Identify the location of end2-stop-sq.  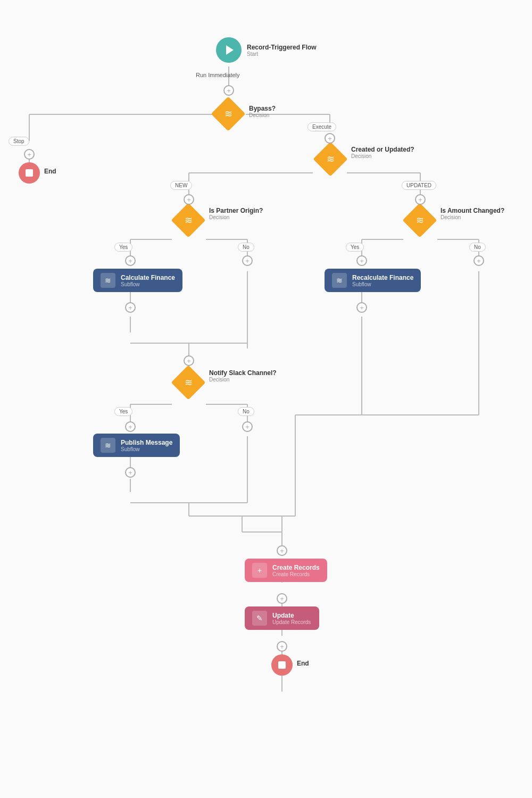
(282, 665).